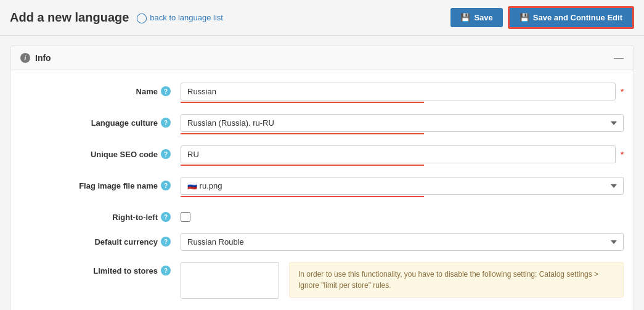 The height and width of the screenshot is (310, 644). I want to click on language-culture-label: Language culture, so click(124, 123).